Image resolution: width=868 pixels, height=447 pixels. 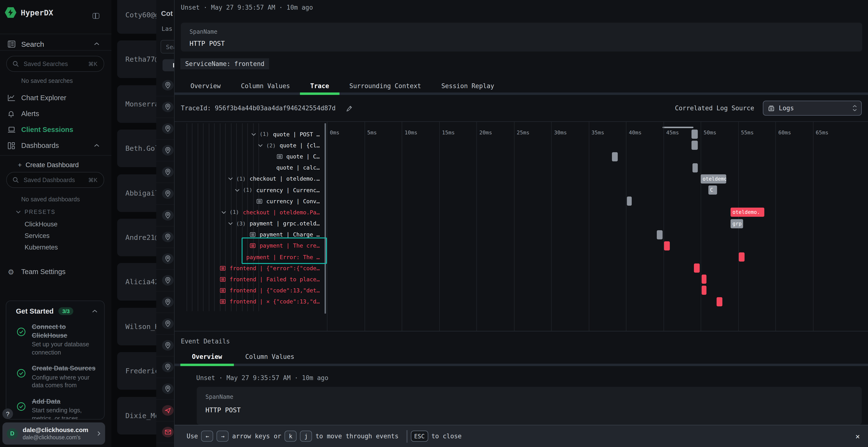 What do you see at coordinates (678, 127) in the screenshot?
I see `timeline-scroll-indicator` at bounding box center [678, 127].